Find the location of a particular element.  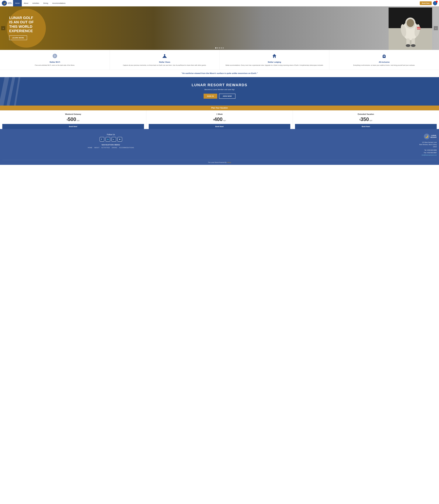

feature-allinclusive: All-inclusive Everything is all-inclusiv… is located at coordinates (384, 60).